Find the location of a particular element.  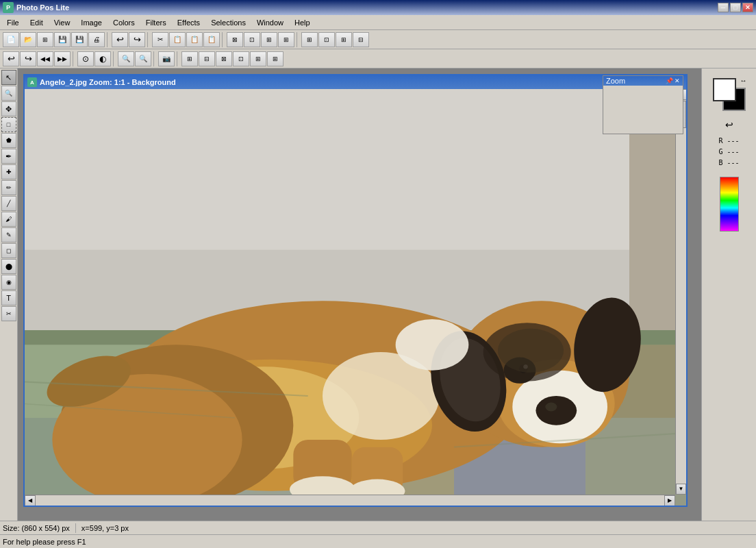

zoom-panel: Zoom 📌 ✕ is located at coordinates (643, 105).